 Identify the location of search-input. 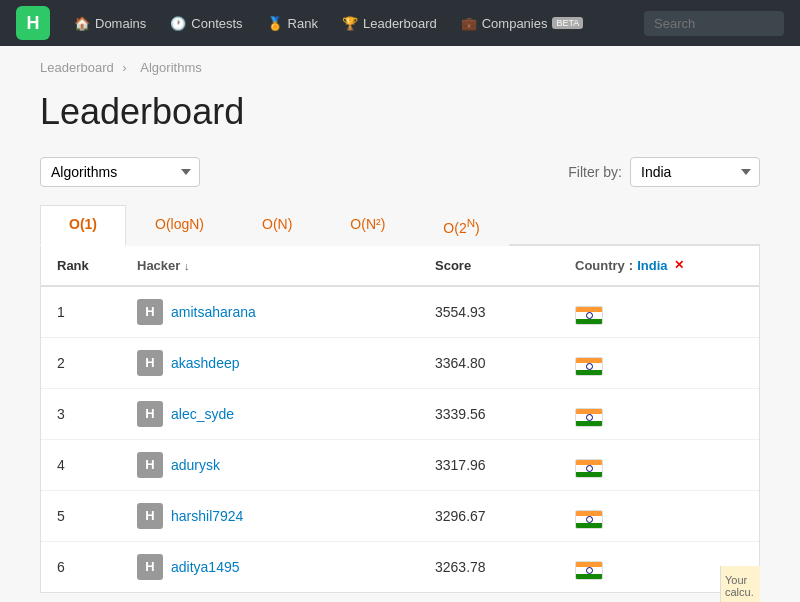
(714, 24).